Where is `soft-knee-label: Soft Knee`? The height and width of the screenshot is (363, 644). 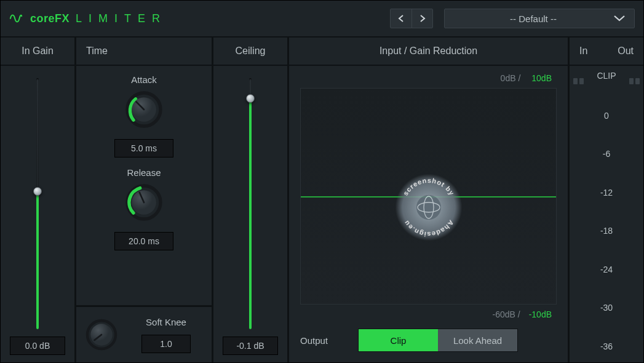 soft-knee-label: Soft Knee is located at coordinates (166, 322).